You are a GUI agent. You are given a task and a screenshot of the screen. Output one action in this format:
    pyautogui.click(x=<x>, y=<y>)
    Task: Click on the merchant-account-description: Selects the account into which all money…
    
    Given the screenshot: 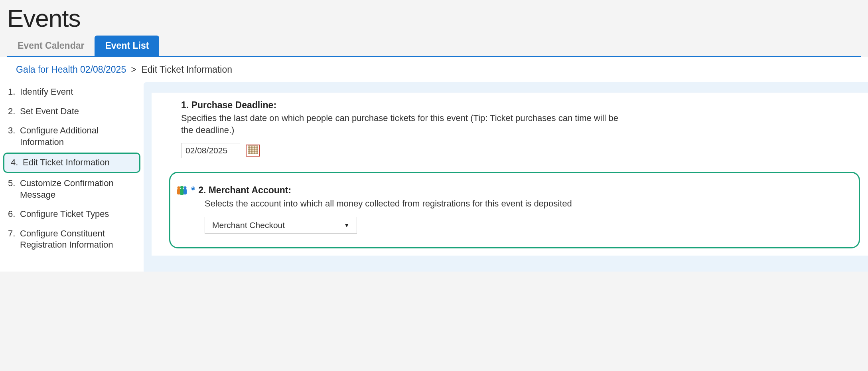 What is the action you would take?
    pyautogui.click(x=424, y=204)
    